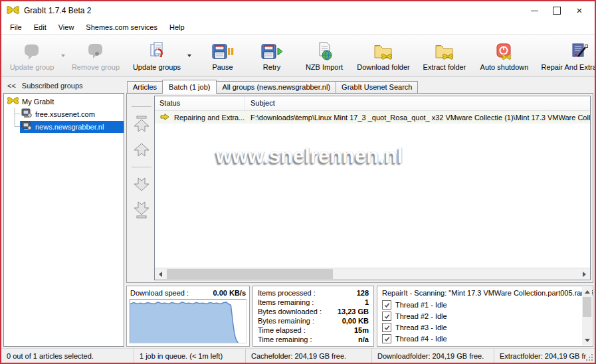 The image size is (596, 364). What do you see at coordinates (445, 56) in the screenshot?
I see `extract-folder-button: Extract folder` at bounding box center [445, 56].